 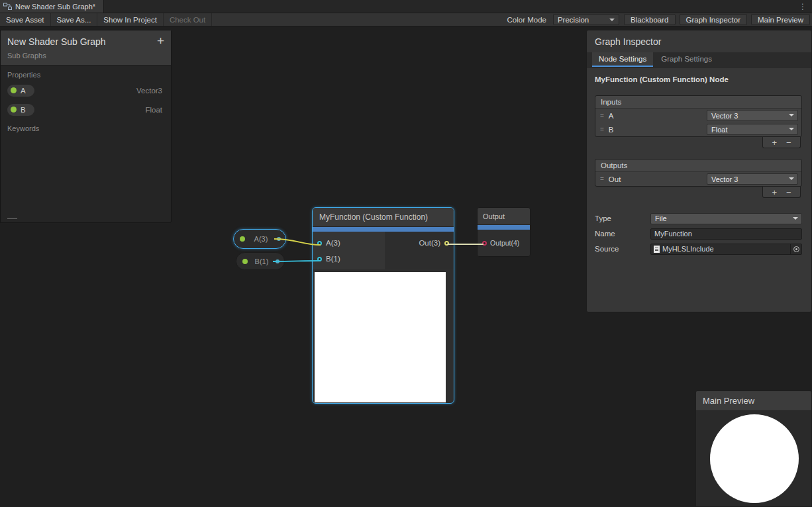 I want to click on tab-graph-settings: Graph Settings, so click(x=686, y=60).